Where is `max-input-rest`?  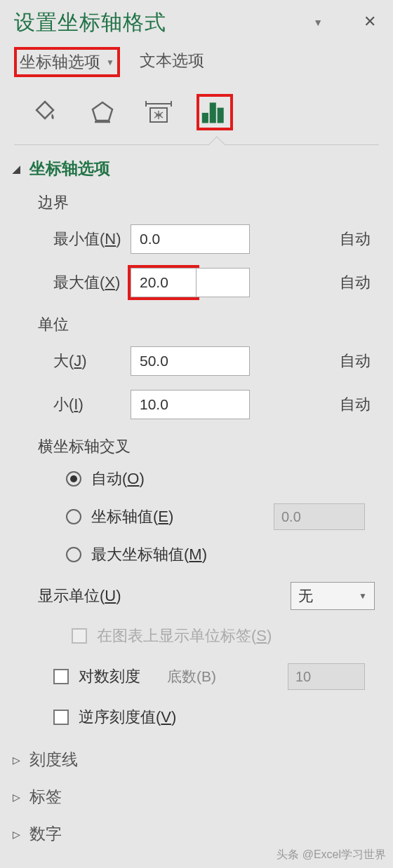 max-input-rest is located at coordinates (223, 283).